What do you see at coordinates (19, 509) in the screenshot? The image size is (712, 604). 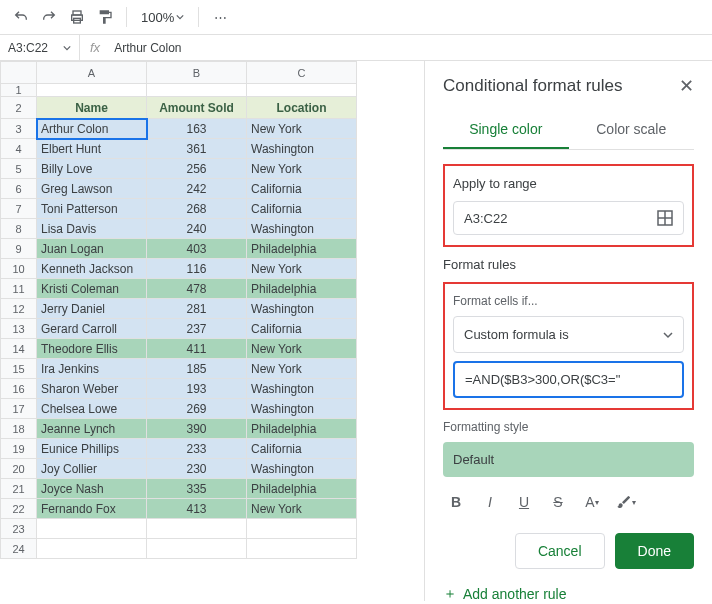 I see `row-header-22: 22` at bounding box center [19, 509].